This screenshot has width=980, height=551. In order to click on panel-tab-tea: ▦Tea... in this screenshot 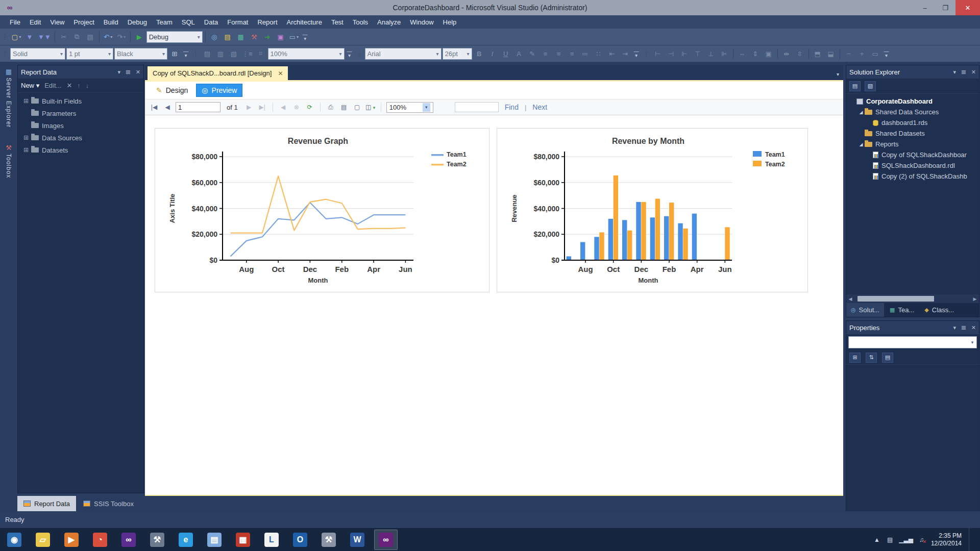, I will do `click(902, 310)`.